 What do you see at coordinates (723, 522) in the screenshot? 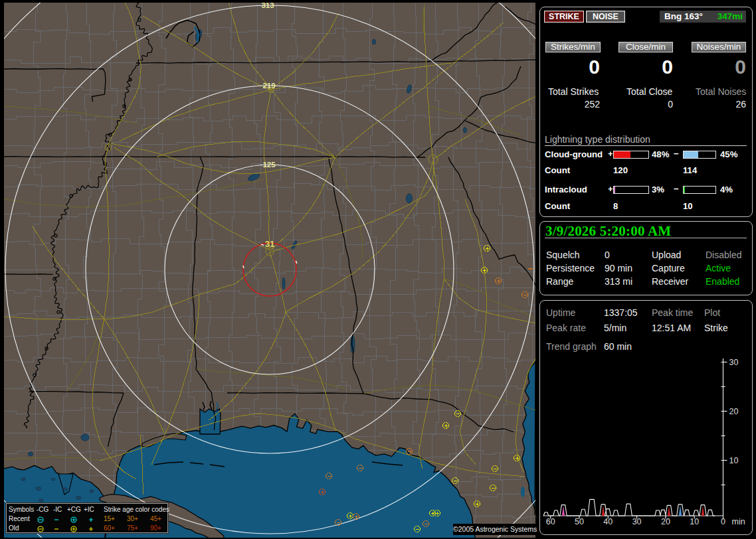
I see `svg-text: 0` at bounding box center [723, 522].